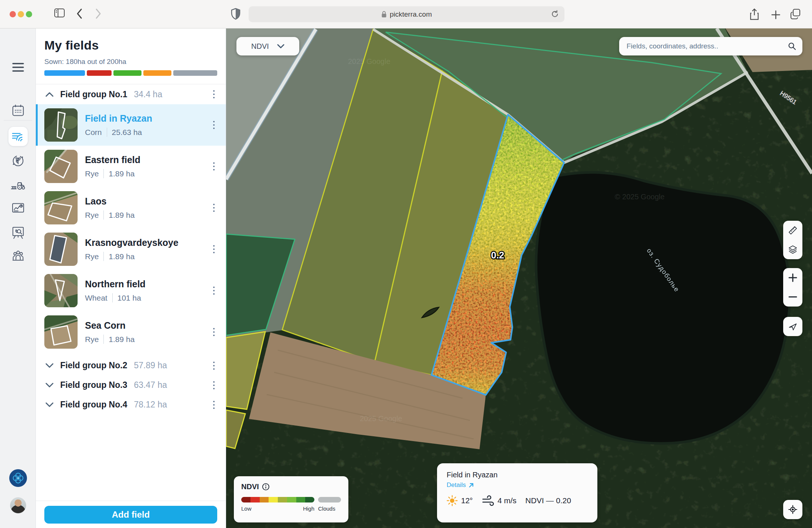  What do you see at coordinates (246, 509) in the screenshot?
I see `legend-low-label: Low` at bounding box center [246, 509].